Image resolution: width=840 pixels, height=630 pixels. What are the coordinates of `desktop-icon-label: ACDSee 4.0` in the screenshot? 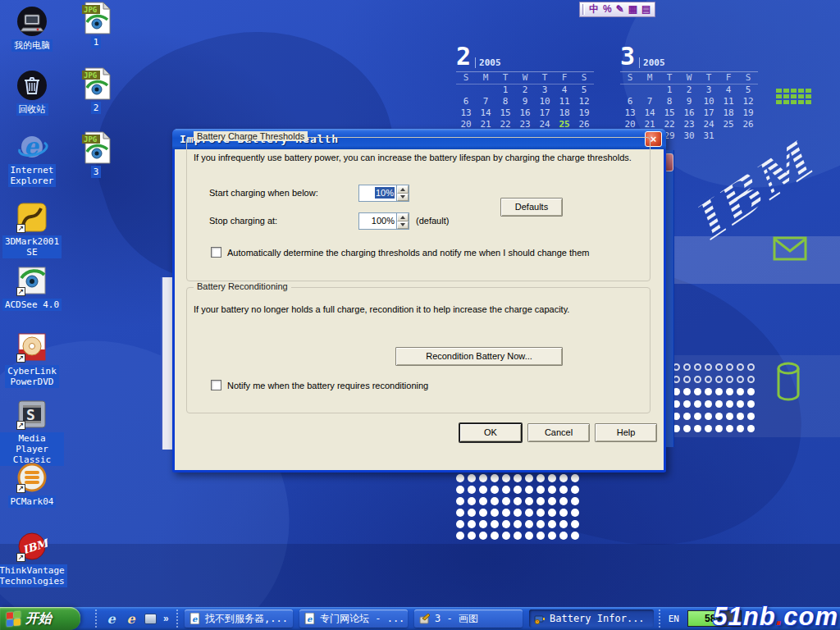 It's located at (32, 305).